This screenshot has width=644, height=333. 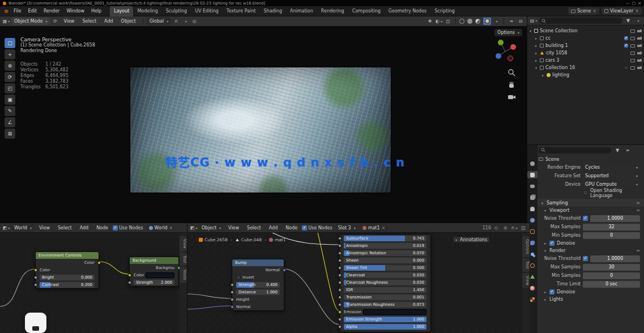 What do you see at coordinates (67, 285) in the screenshot?
I see `contrast-slider: Contrast0.200` at bounding box center [67, 285].